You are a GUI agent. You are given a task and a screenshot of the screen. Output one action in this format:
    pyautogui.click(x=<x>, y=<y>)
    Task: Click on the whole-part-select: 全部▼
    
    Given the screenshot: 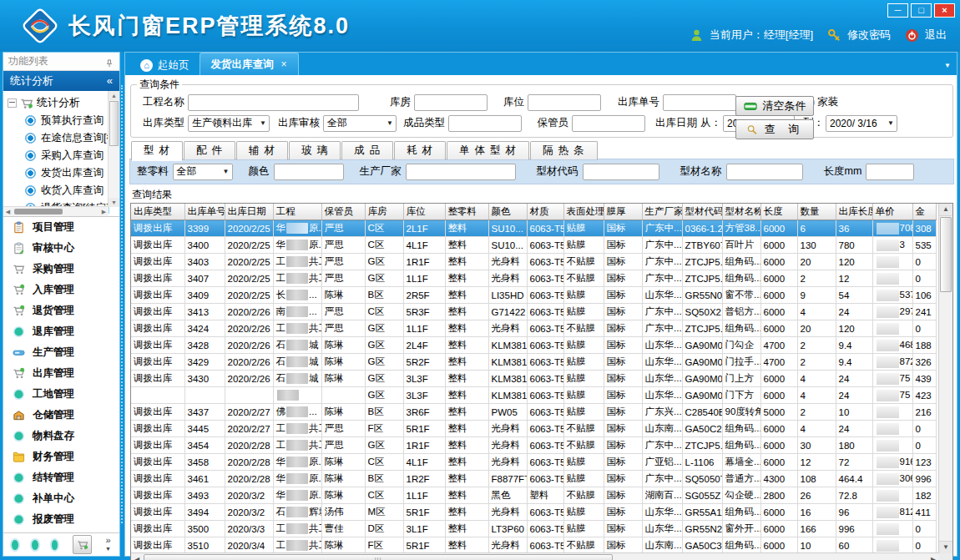 What is the action you would take?
    pyautogui.click(x=203, y=172)
    